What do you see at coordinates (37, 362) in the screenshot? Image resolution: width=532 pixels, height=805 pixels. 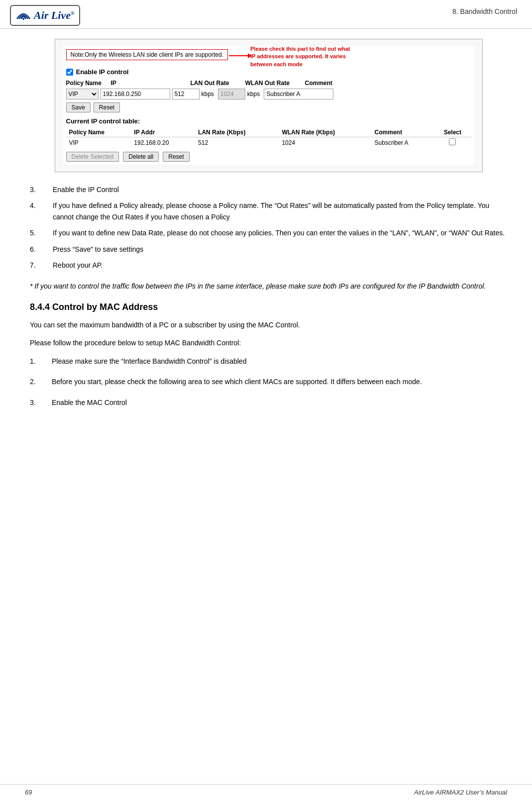 I see `mac-step-number: 1.` at bounding box center [37, 362].